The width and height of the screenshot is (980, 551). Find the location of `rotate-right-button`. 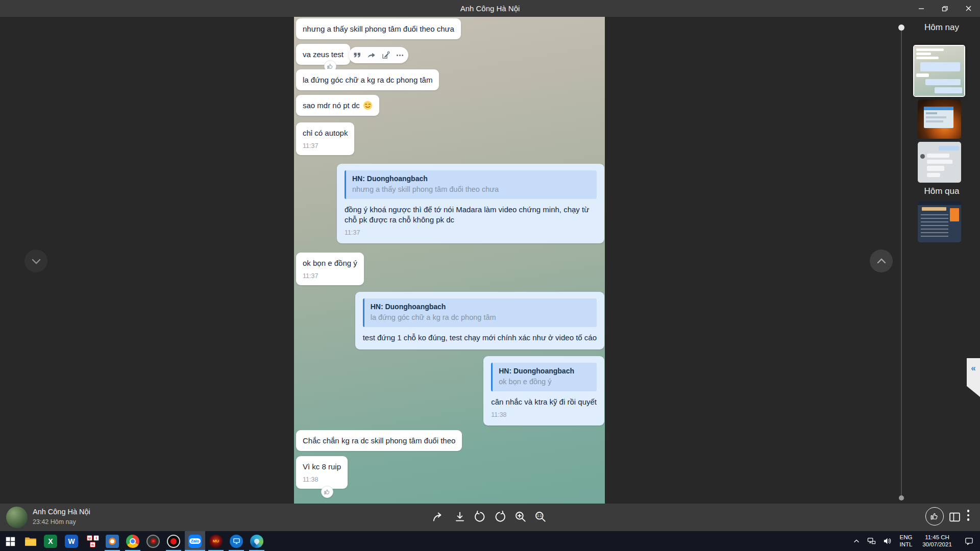

rotate-right-button is located at coordinates (500, 517).